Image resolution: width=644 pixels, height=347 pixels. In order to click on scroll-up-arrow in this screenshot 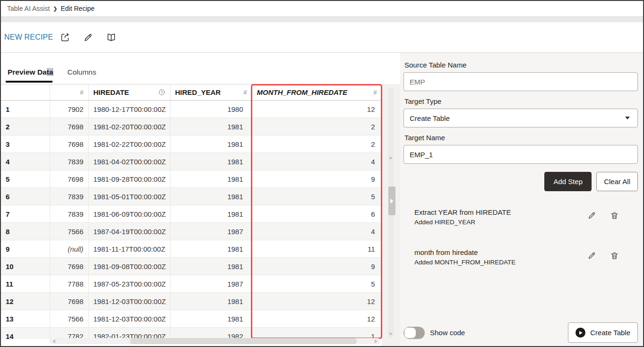, I will do `click(391, 158)`.